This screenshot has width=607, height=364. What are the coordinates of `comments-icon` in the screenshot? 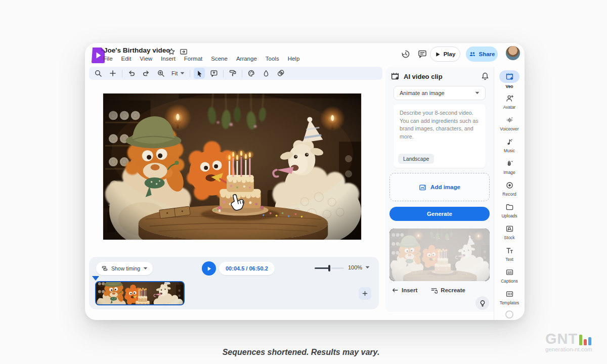 It's located at (422, 54).